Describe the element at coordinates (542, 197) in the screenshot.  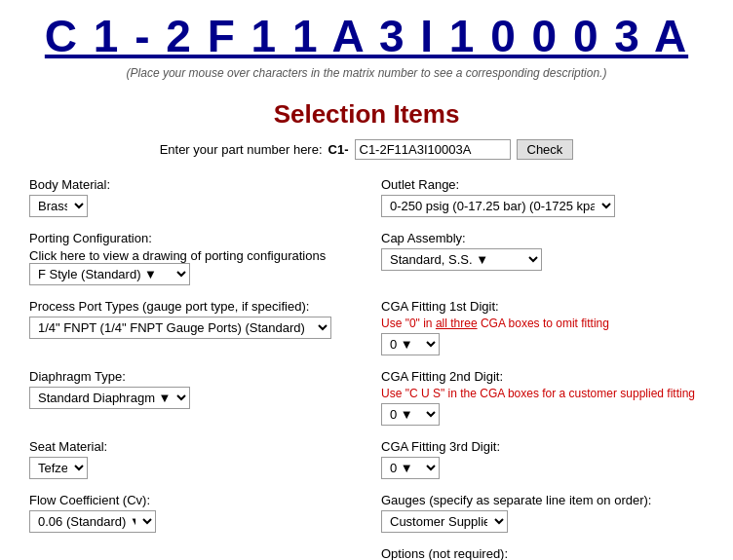
I see `outlet-range-group: Outlet Range: 0-250 psig (0-17.25 bar) (…` at that location.